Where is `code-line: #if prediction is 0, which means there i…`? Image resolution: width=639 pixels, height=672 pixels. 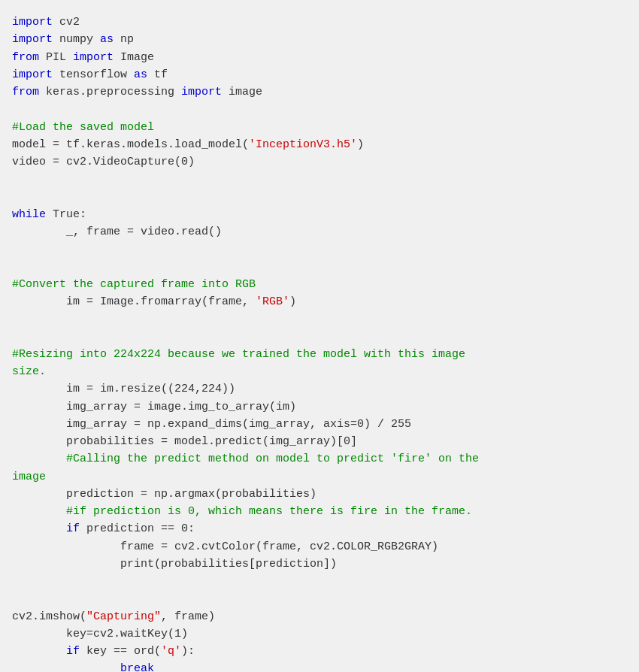 code-line: #if prediction is 0, which means there i… is located at coordinates (320, 511).